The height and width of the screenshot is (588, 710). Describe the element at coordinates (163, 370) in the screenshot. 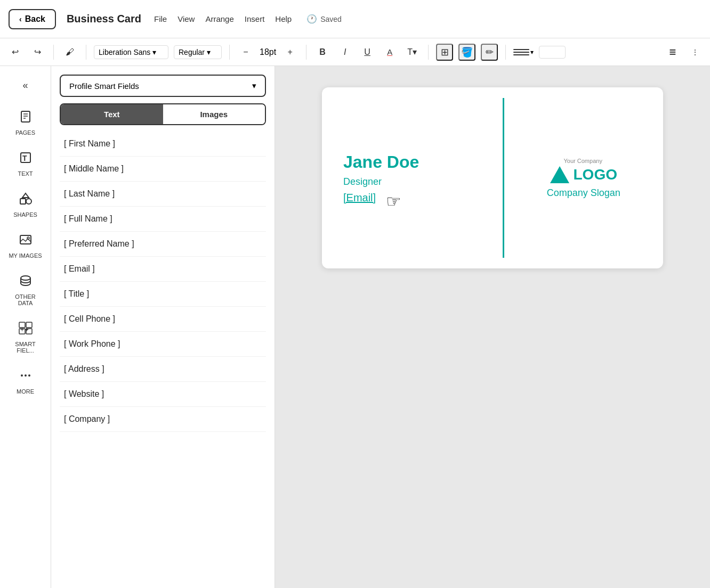

I see `field-address: [ Address ]` at that location.